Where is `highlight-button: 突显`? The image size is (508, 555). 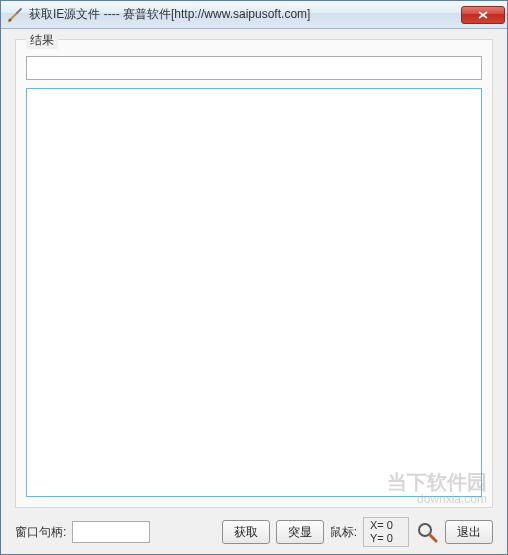
highlight-button: 突显 is located at coordinates (300, 532).